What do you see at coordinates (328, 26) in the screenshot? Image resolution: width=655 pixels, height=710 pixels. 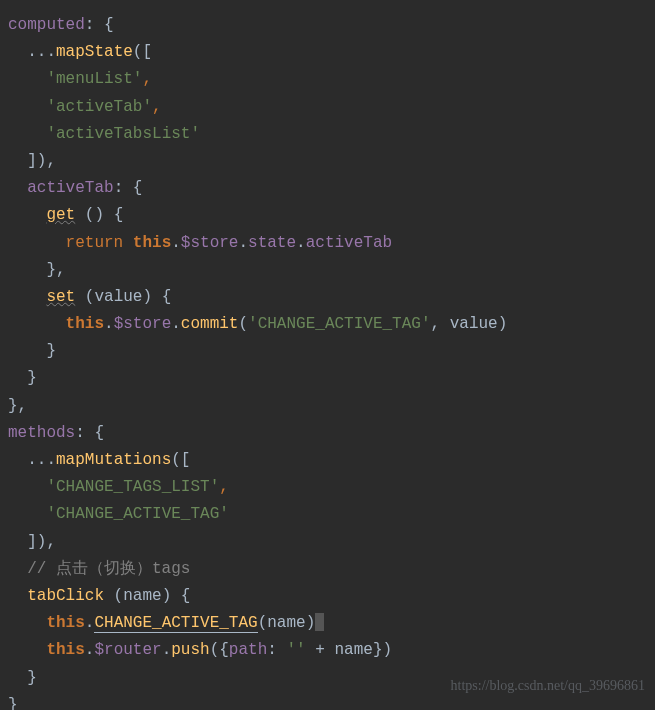 I see `code-line: computed: {` at bounding box center [328, 26].